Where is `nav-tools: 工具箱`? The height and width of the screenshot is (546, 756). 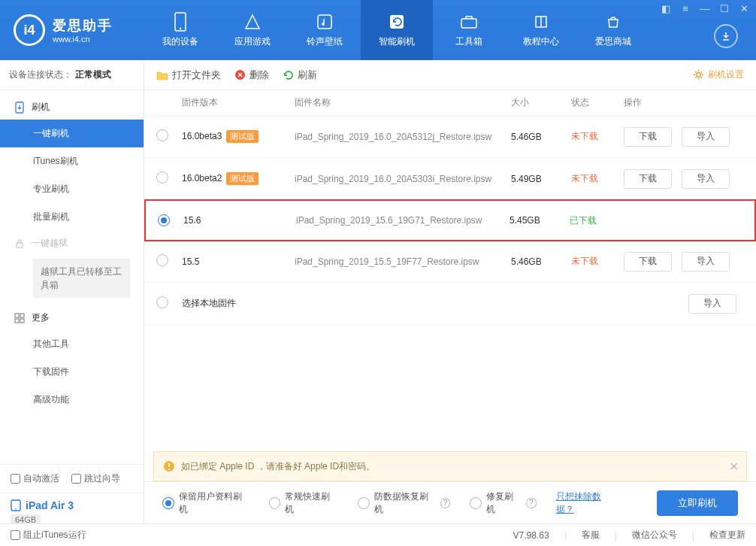 nav-tools: 工具箱 is located at coordinates (469, 30).